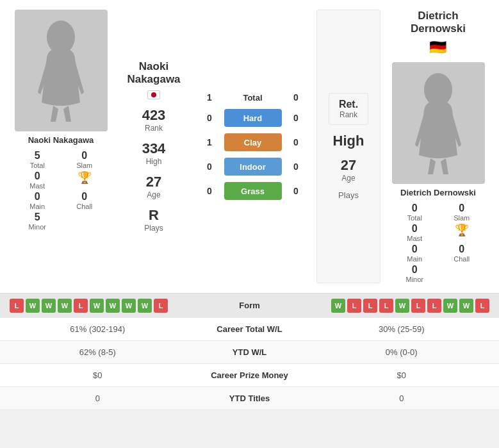 This screenshot has height=448, width=499. Describe the element at coordinates (210, 97) in the screenshot. I see `total-left-score: 1` at that location.